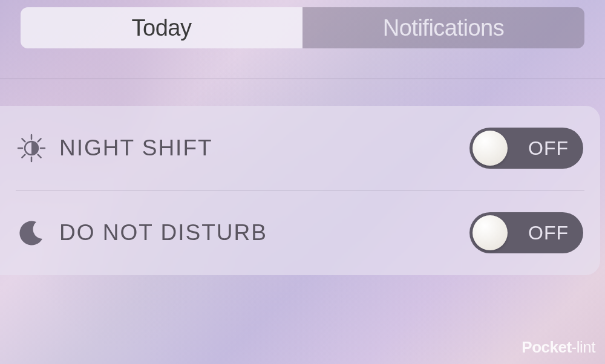  What do you see at coordinates (162, 28) in the screenshot?
I see `tab-today: Today` at bounding box center [162, 28].